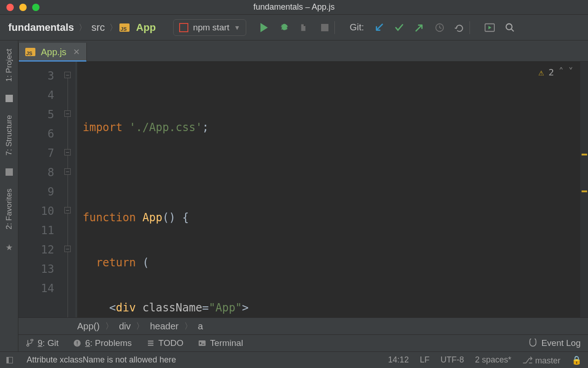 The image size is (588, 368). I want to click on minimize-window-button, so click(23, 7).